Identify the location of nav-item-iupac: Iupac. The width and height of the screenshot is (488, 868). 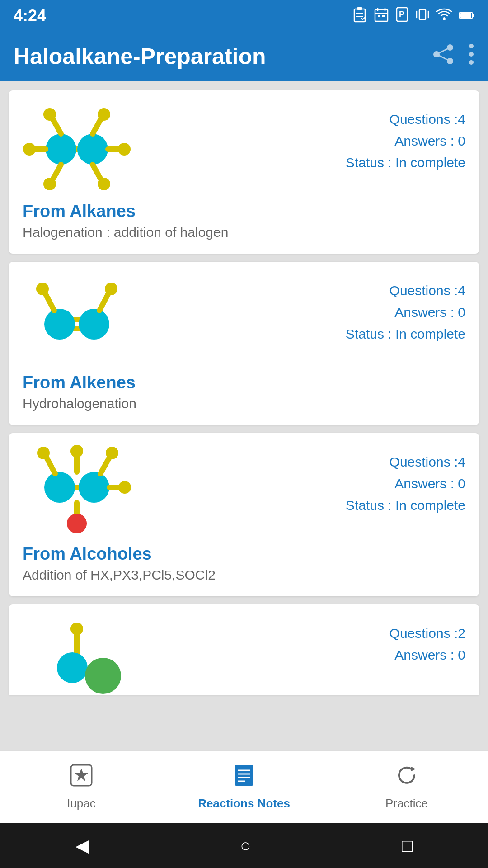
(81, 787).